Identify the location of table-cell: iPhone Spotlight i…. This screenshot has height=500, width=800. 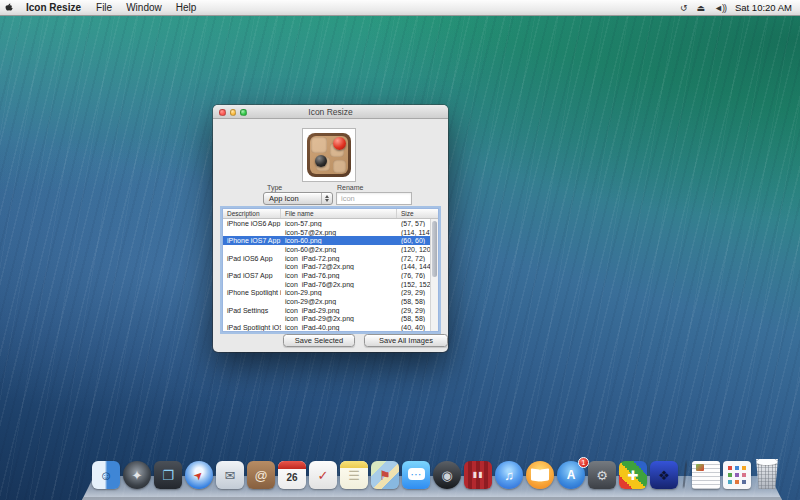
(252, 292).